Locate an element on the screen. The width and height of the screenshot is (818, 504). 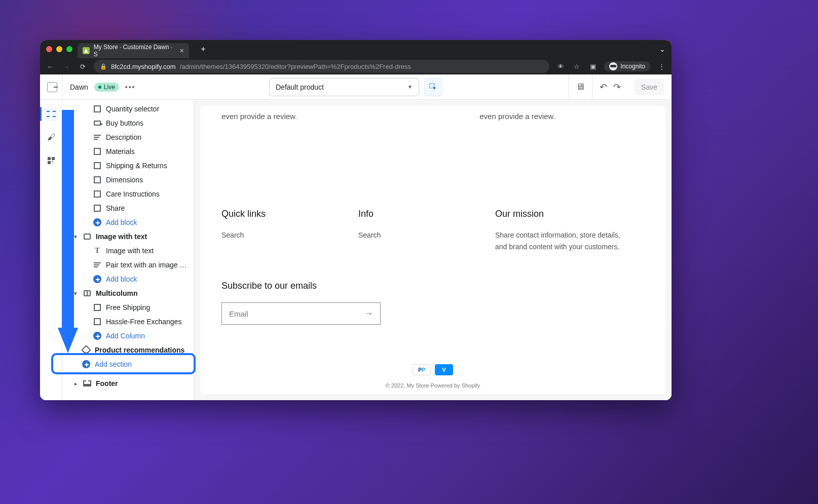
review-text-2: even provide a review. is located at coordinates (517, 114).